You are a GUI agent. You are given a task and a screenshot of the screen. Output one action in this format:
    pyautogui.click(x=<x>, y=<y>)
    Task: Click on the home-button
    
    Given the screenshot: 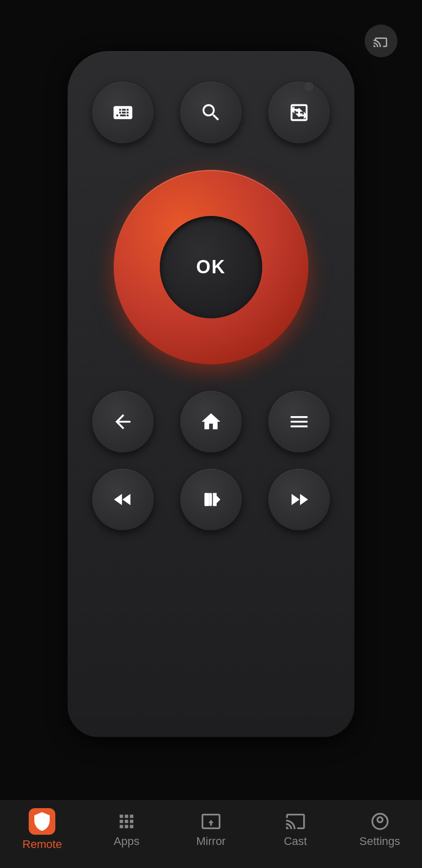 What is the action you would take?
    pyautogui.click(x=211, y=422)
    